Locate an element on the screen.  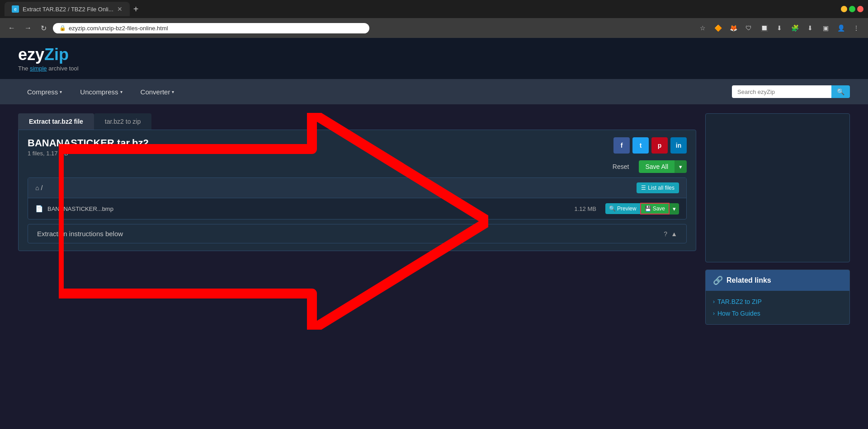
file-row-name: BANANASTICKER...bmp is located at coordinates (309, 209).